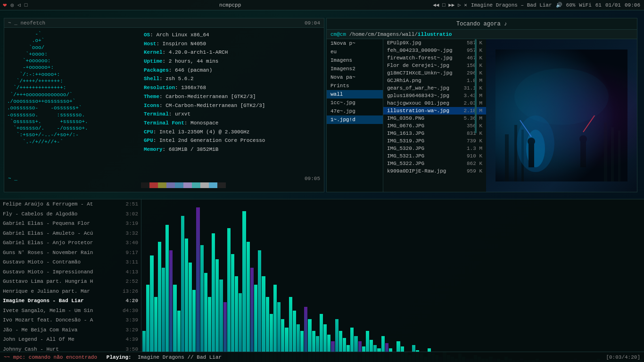 Image resolution: width=644 pixels, height=362 pixels. What do you see at coordinates (435, 141) in the screenshot?
I see `fm-file-row: IMG_5319.JPG739 K` at bounding box center [435, 141].